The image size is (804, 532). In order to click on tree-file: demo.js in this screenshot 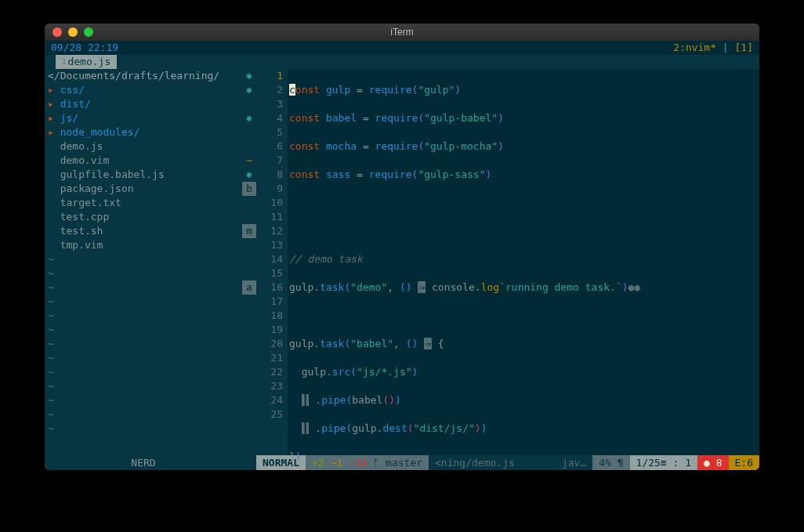, I will do `click(143, 147)`.